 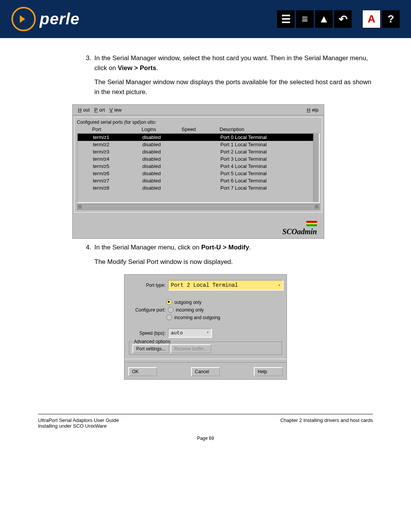 I want to click on cell-desc: Port 0 Local Terminal, so click(x=269, y=137).